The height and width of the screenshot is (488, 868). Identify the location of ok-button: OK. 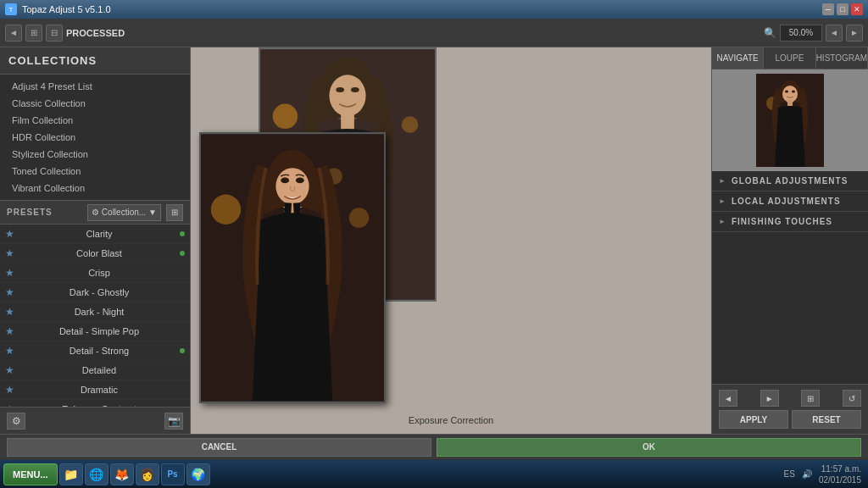
(649, 447).